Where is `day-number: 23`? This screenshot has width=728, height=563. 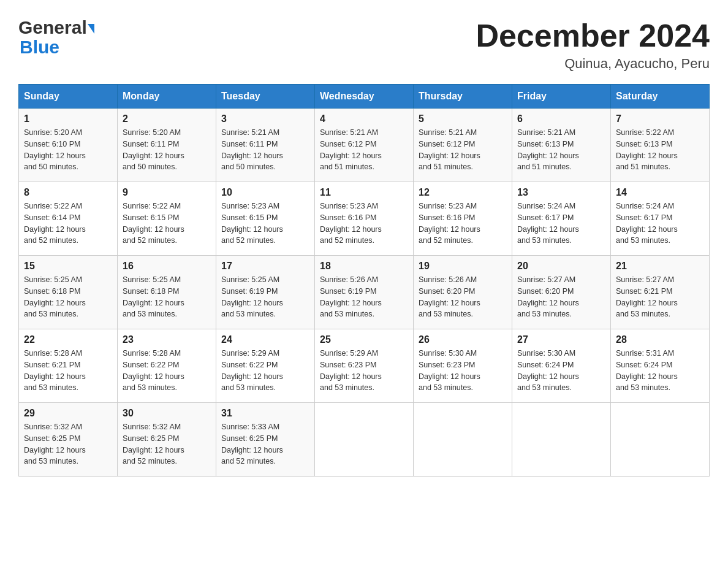 day-number: 23 is located at coordinates (167, 340).